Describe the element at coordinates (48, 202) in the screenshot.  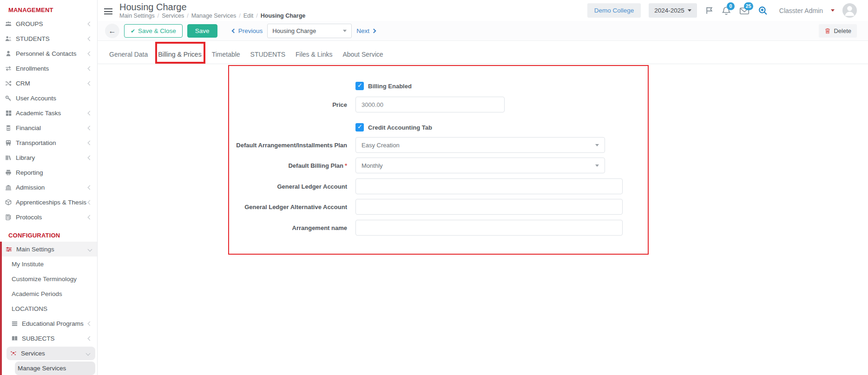
I see `sidebar-item-apprenticeships-thesis: Apprenticeships & Thesis` at that location.